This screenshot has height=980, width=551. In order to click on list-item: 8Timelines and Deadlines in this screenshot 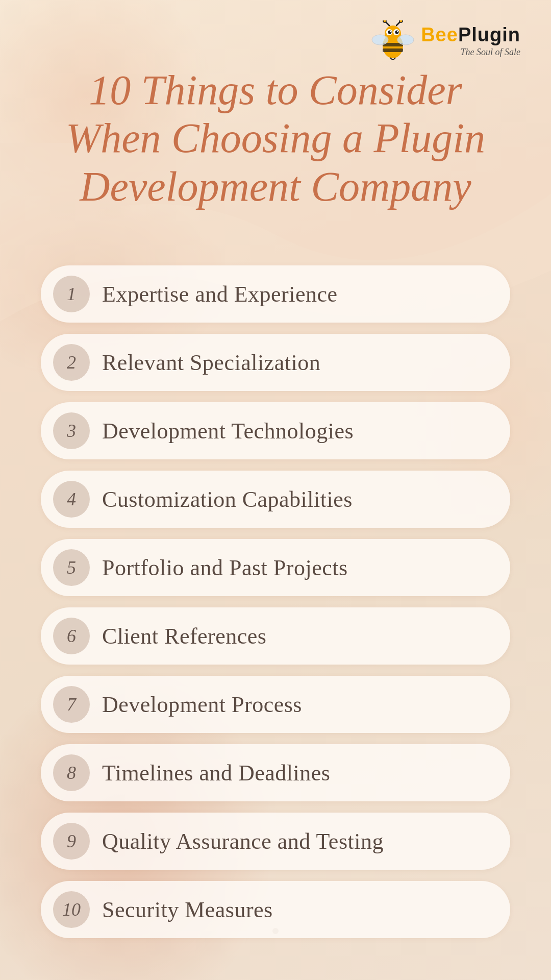, I will do `click(276, 773)`.